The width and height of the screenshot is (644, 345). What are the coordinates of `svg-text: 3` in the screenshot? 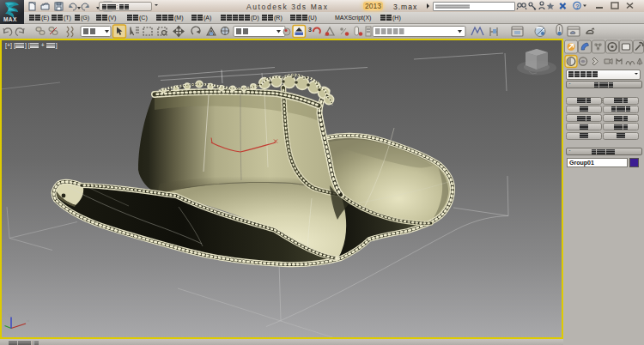 It's located at (310, 29).